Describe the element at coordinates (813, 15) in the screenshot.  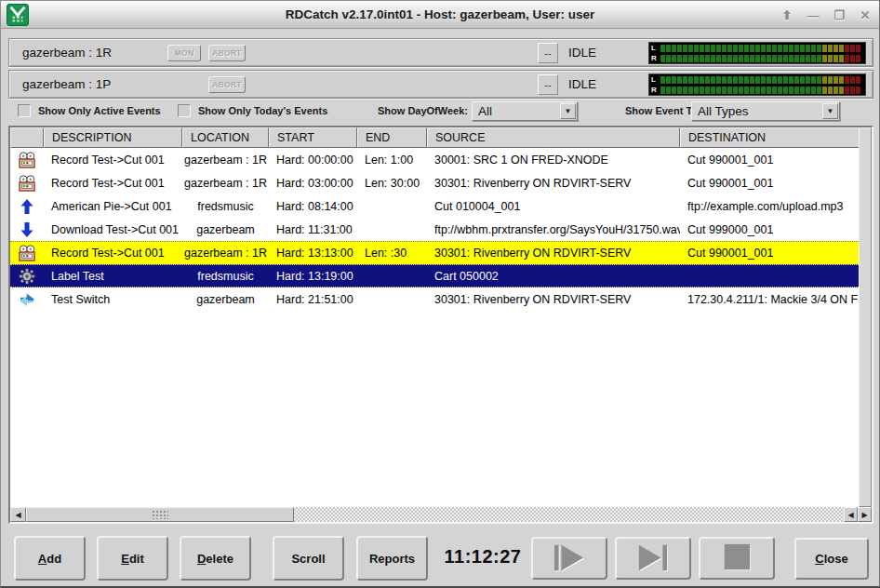
I see `minimize-icon: —` at that location.